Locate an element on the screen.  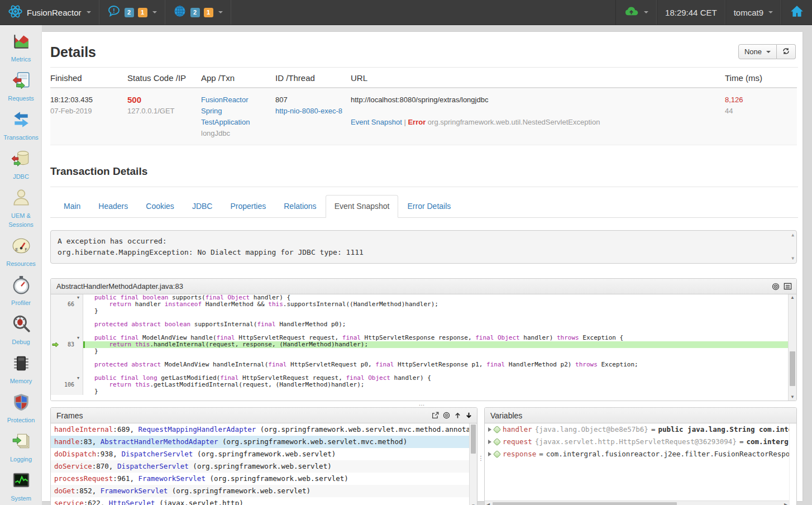
variable-row: handler{java.lang.Object@be8e57b6}=publi… is located at coordinates (637, 430).